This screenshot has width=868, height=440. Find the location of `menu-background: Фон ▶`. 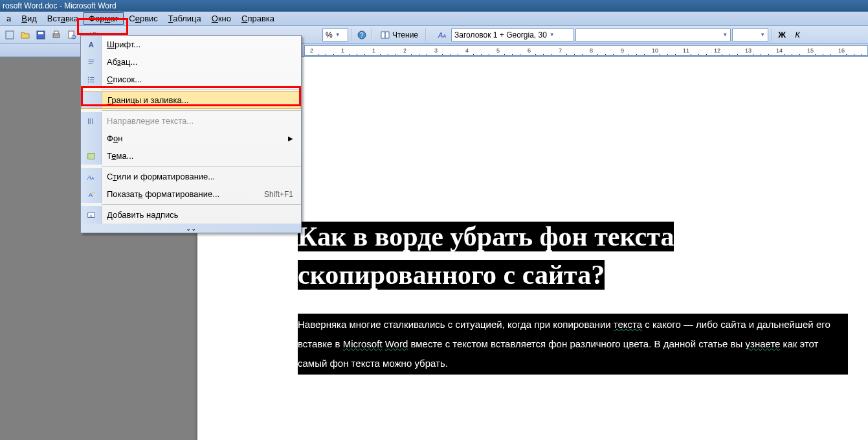

menu-background: Фон ▶ is located at coordinates (191, 139).